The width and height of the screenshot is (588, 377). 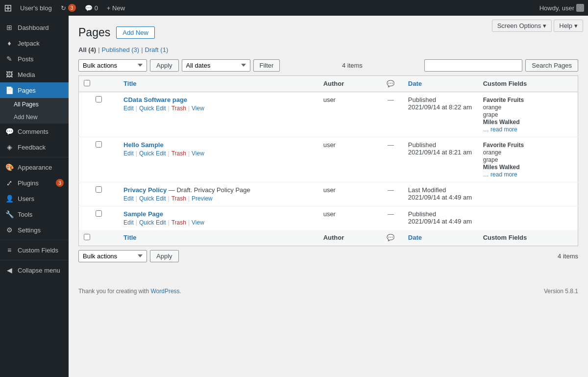 What do you see at coordinates (34, 104) in the screenshot?
I see `sidebar-item-all-pages: All Pages` at bounding box center [34, 104].